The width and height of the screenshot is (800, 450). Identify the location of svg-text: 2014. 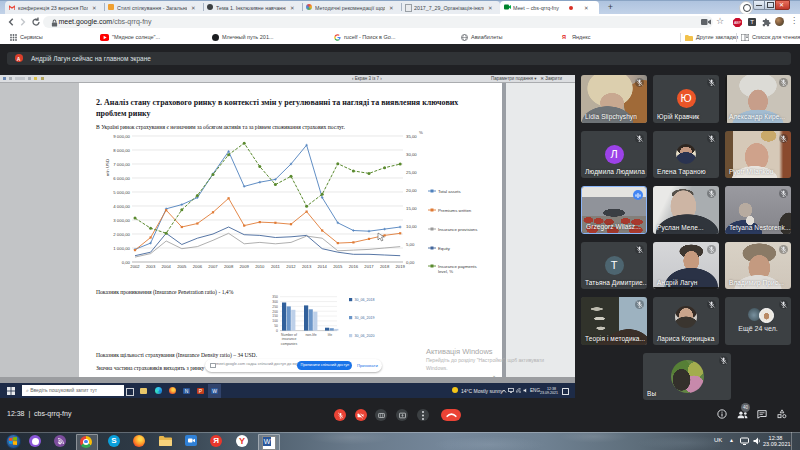
(323, 266).